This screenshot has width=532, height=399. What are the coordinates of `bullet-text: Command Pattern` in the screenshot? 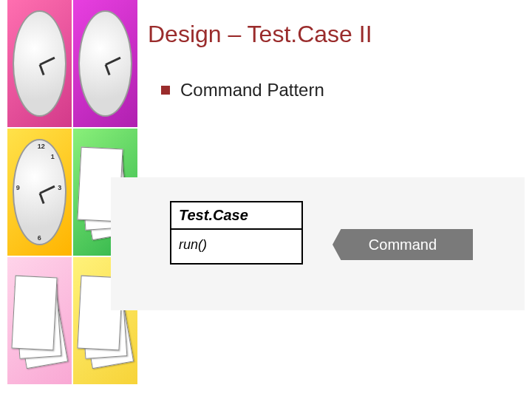 It's located at (253, 90).